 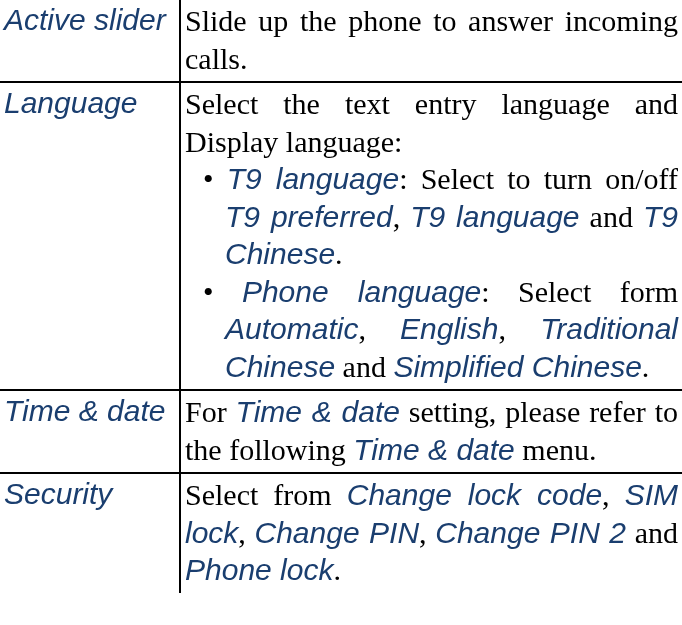 What do you see at coordinates (431, 533) in the screenshot?
I see `row-desc-cell: Select from Change lock code, SIM lock, …` at bounding box center [431, 533].